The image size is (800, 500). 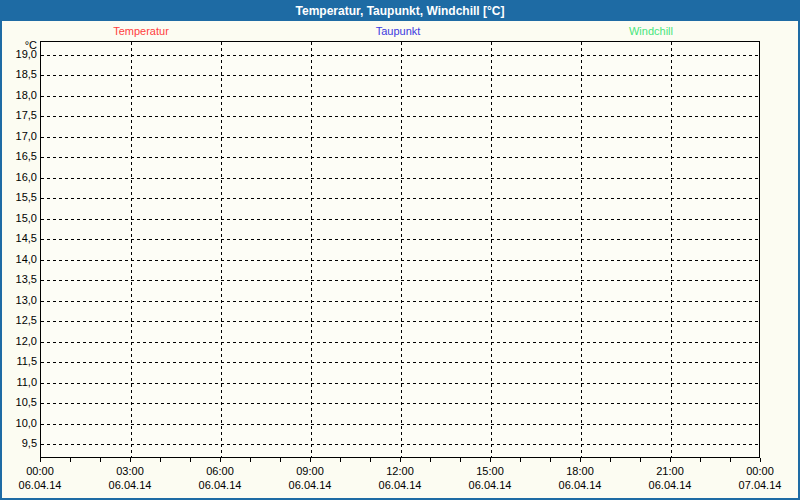 What do you see at coordinates (20, 136) in the screenshot?
I see `y-axis-tick-label: 17,0` at bounding box center [20, 136].